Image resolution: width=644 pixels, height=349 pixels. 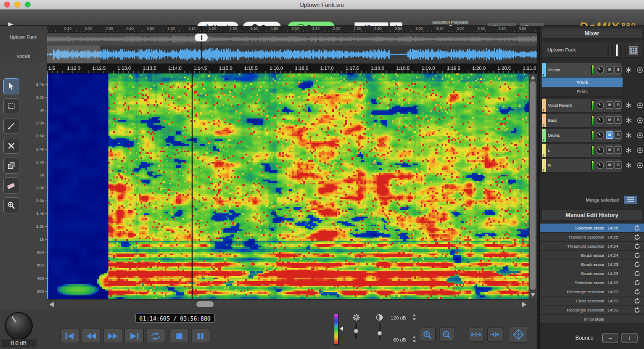 I want to click on history-item: Brush erase14:24, so click(x=592, y=255).